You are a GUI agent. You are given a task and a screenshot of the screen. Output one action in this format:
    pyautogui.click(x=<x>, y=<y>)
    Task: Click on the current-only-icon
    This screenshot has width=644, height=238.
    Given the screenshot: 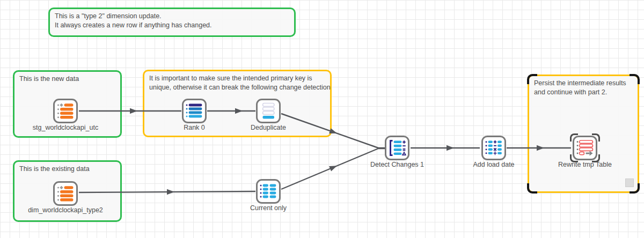 What is the action you would take?
    pyautogui.click(x=268, y=191)
    